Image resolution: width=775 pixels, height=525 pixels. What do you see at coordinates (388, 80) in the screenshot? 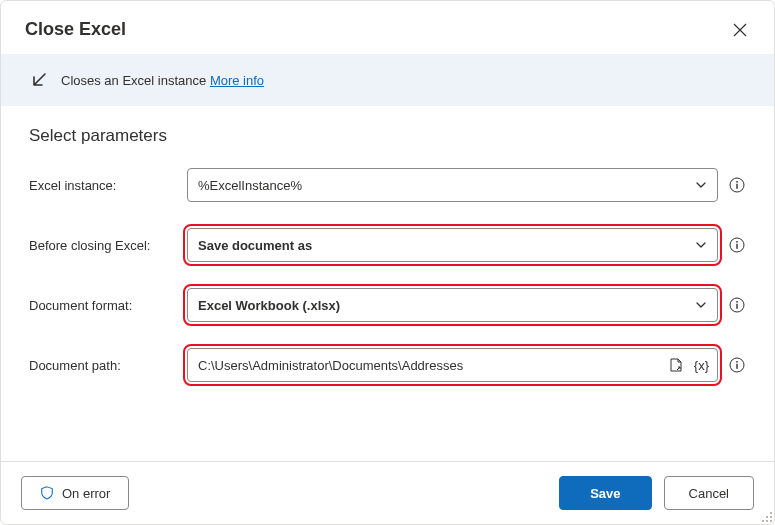
I see `info-banner: Closes an Excel instance More info` at bounding box center [388, 80].